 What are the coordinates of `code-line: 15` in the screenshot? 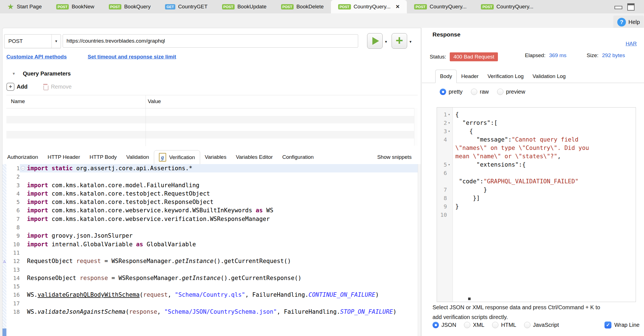 It's located at (212, 286).